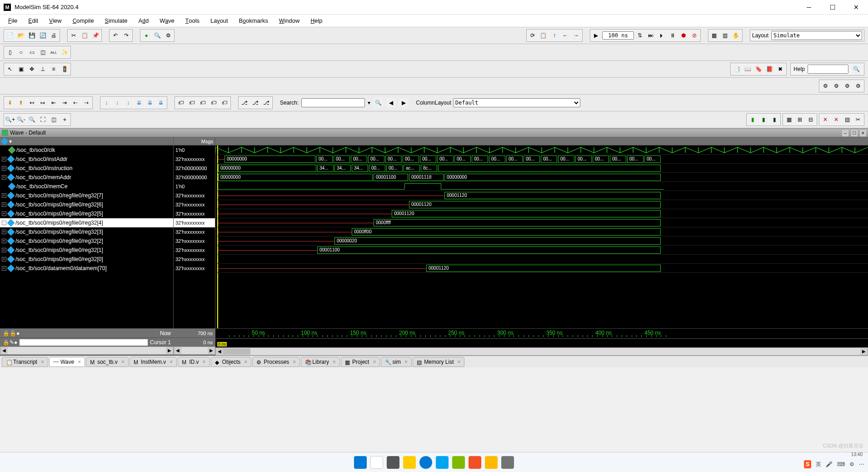  Describe the element at coordinates (86, 186) in the screenshot. I see `signal-row: /soc_tb/soc0/memCe` at that location.